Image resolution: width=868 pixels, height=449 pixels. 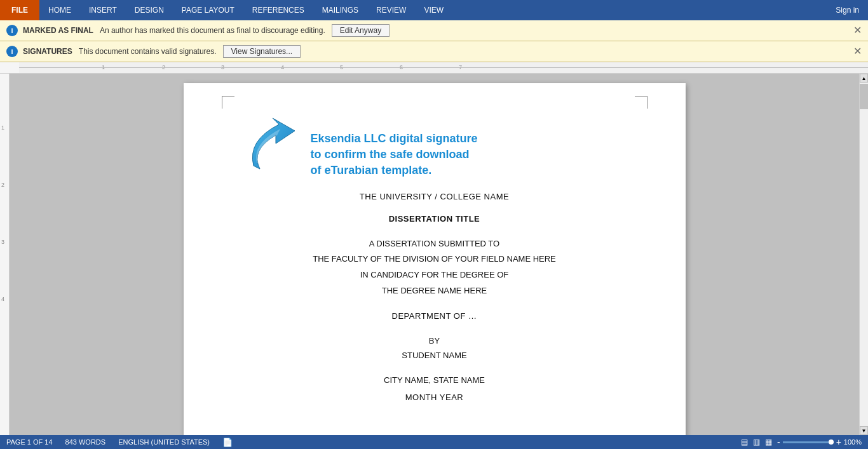 What do you see at coordinates (394, 155) in the screenshot?
I see `logo-line2: to confirm the safe download` at bounding box center [394, 155].